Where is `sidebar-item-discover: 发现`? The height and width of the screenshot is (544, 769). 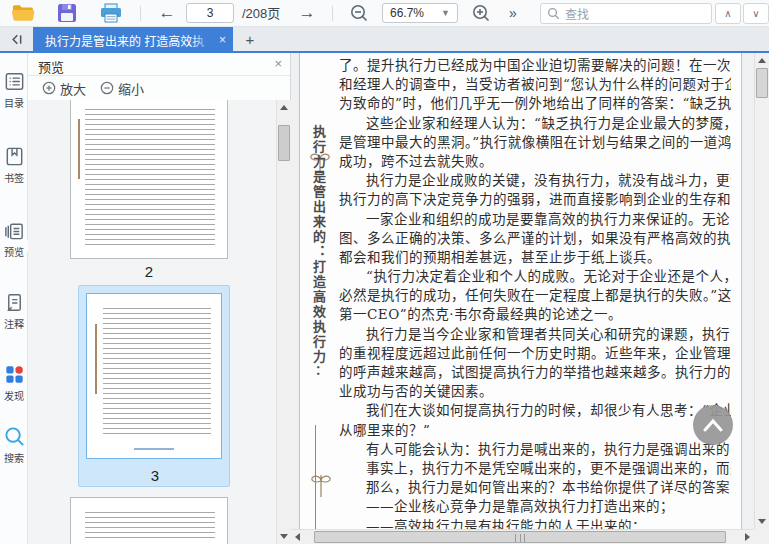 sidebar-item-discover: 发现 is located at coordinates (14, 383).